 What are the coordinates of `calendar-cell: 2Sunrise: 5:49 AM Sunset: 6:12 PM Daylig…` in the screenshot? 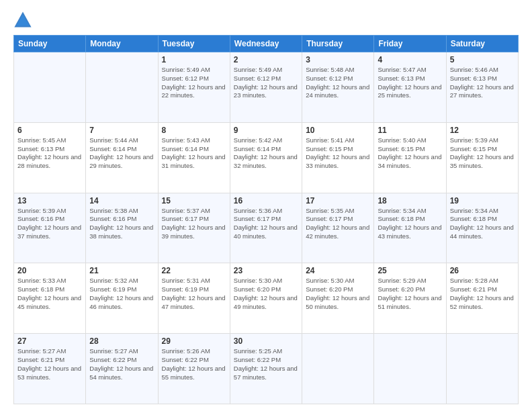 It's located at (266, 87).